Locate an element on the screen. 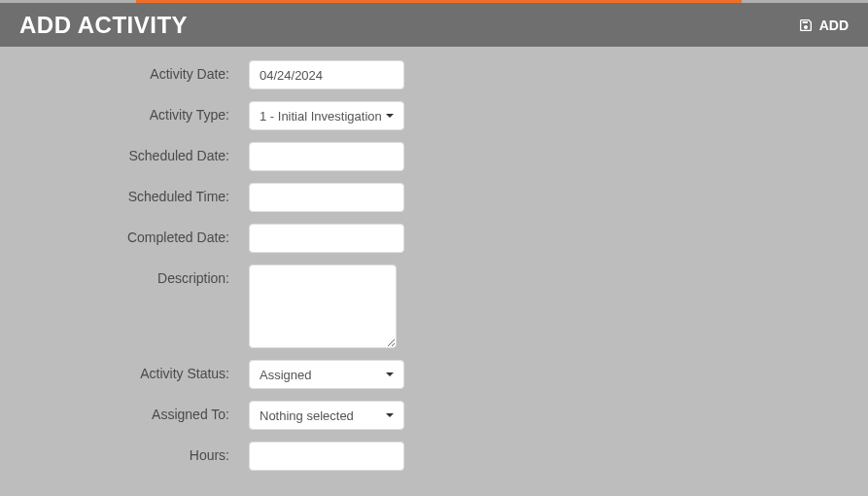 The image size is (868, 496). activity-status-label: Activity Status: is located at coordinates (124, 371).